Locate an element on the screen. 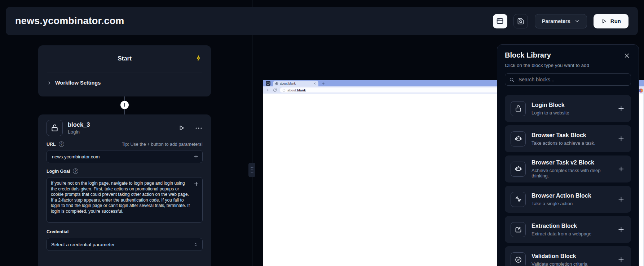  back-icon is located at coordinates (268, 90).